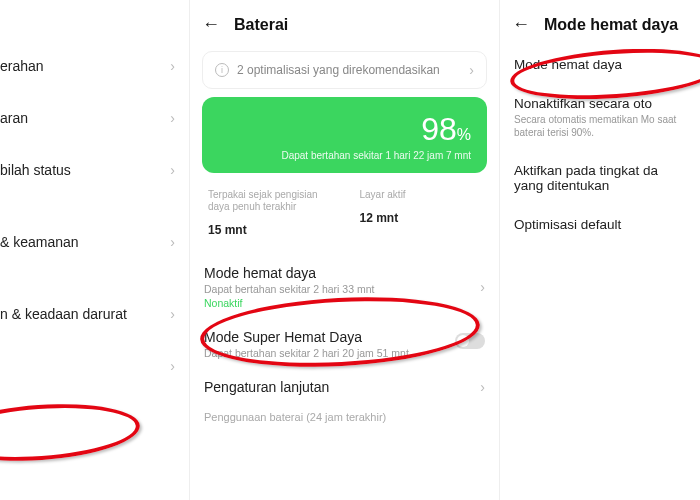 The width and height of the screenshot is (700, 500). What do you see at coordinates (64, 314) in the screenshot?
I see `row-label: n & keadaan darurat` at bounding box center [64, 314].